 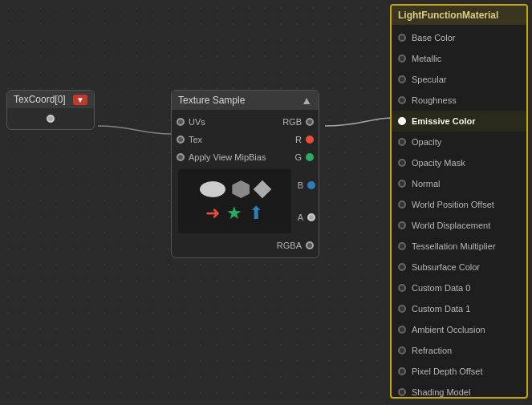 I want to click on pin-rgb-dot, so click(x=310, y=122).